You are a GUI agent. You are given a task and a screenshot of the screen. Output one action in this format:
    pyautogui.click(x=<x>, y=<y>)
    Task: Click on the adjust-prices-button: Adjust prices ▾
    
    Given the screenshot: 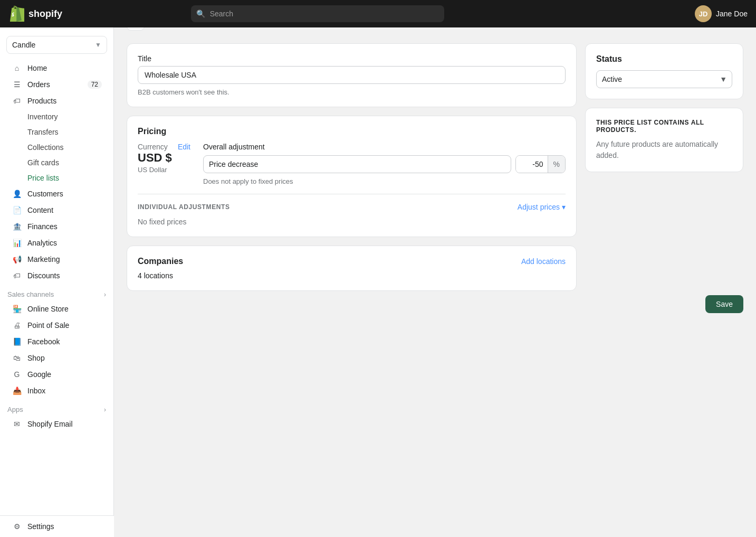 What is the action you would take?
    pyautogui.click(x=541, y=207)
    